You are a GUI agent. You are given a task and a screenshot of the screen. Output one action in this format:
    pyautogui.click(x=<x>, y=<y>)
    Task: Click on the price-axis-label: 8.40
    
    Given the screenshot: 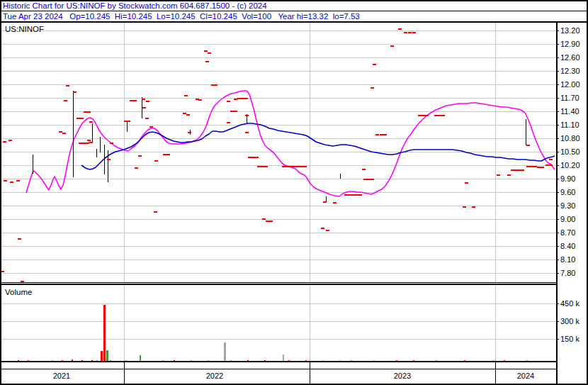 What is the action you would take?
    pyautogui.click(x=568, y=246)
    